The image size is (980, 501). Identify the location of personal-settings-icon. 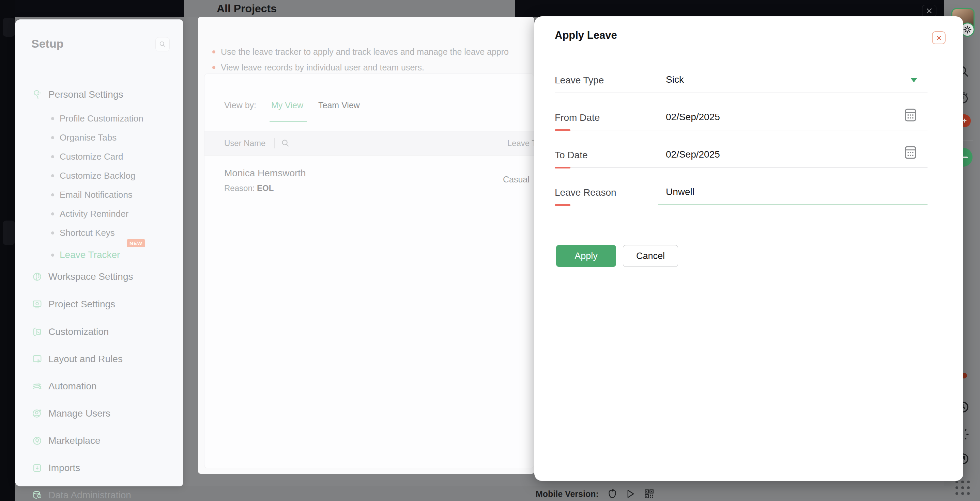
(37, 94).